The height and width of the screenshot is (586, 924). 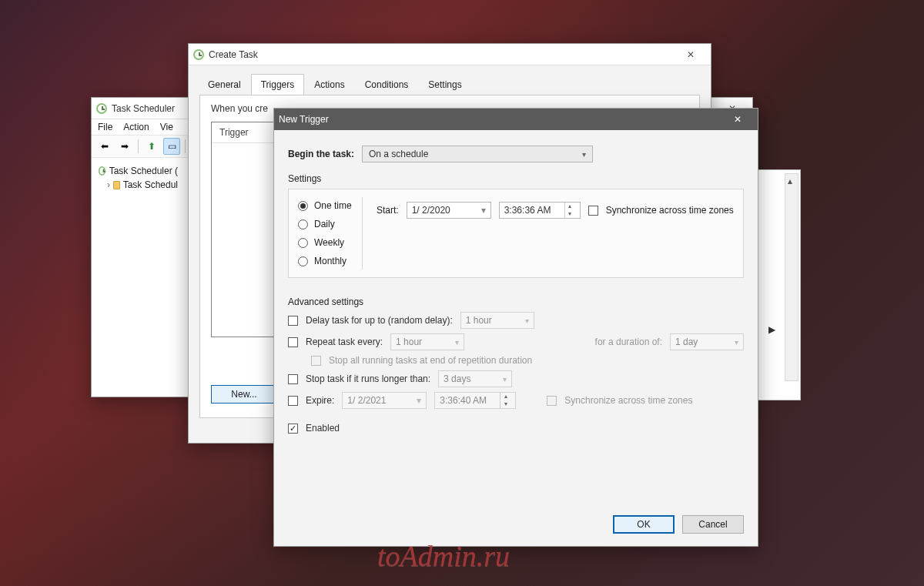 What do you see at coordinates (516, 302) in the screenshot?
I see `advanced-label: Advanced settings` at bounding box center [516, 302].